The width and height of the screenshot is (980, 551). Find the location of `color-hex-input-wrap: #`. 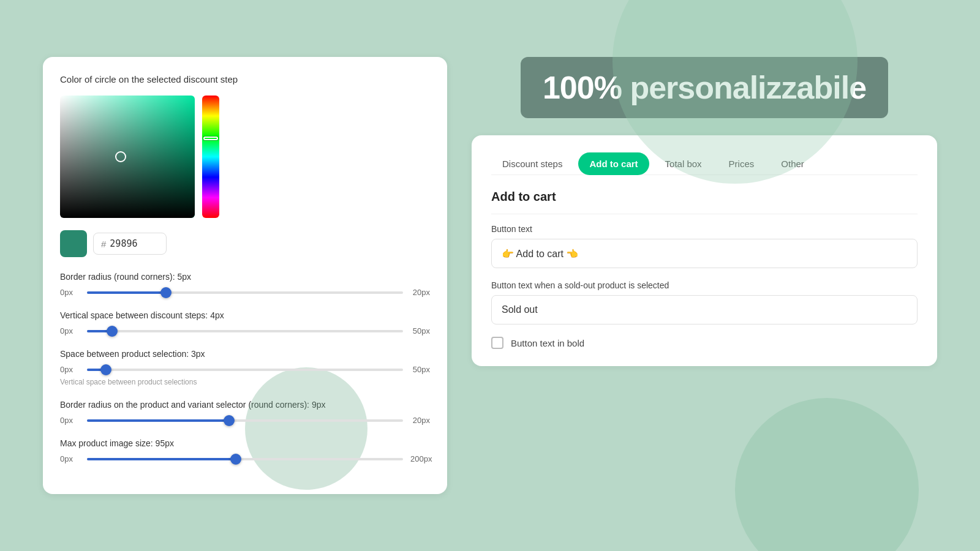

color-hex-input-wrap: # is located at coordinates (130, 244).